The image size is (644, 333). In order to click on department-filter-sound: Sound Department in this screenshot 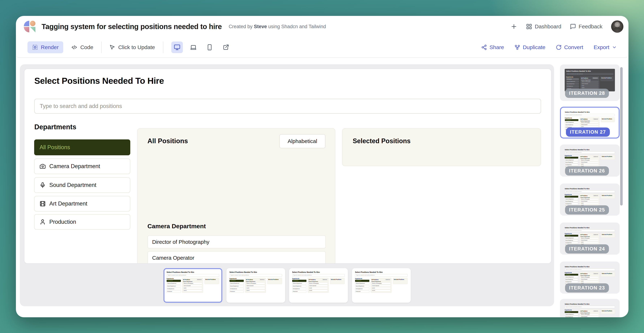, I will do `click(82, 185)`.